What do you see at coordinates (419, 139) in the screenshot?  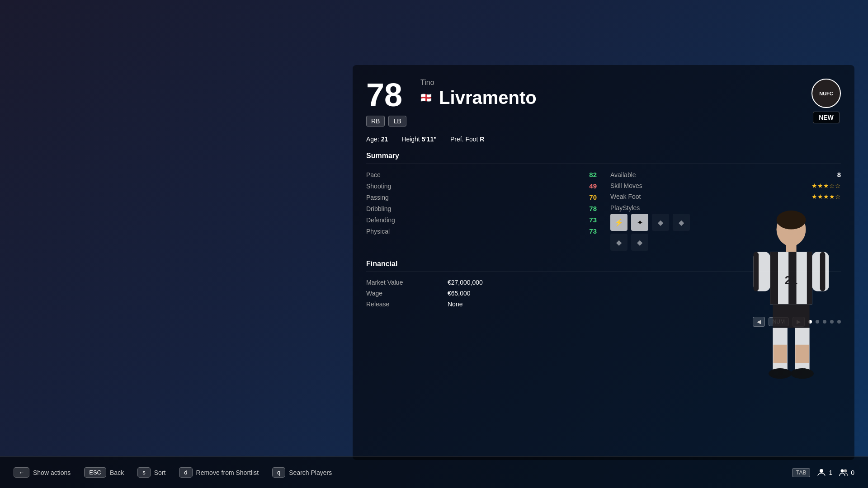 I see `height-info: Height 5'11"` at bounding box center [419, 139].